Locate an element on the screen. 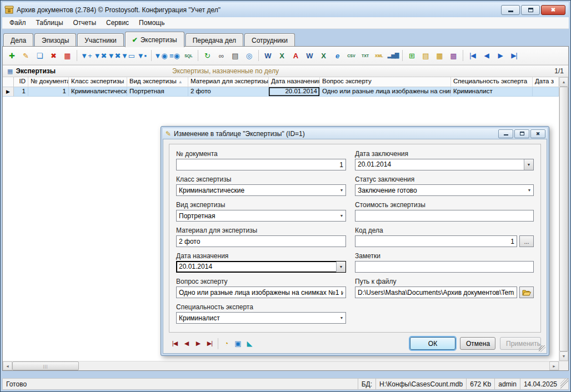 The height and width of the screenshot is (392, 571). expertise-cost-input is located at coordinates (444, 215).